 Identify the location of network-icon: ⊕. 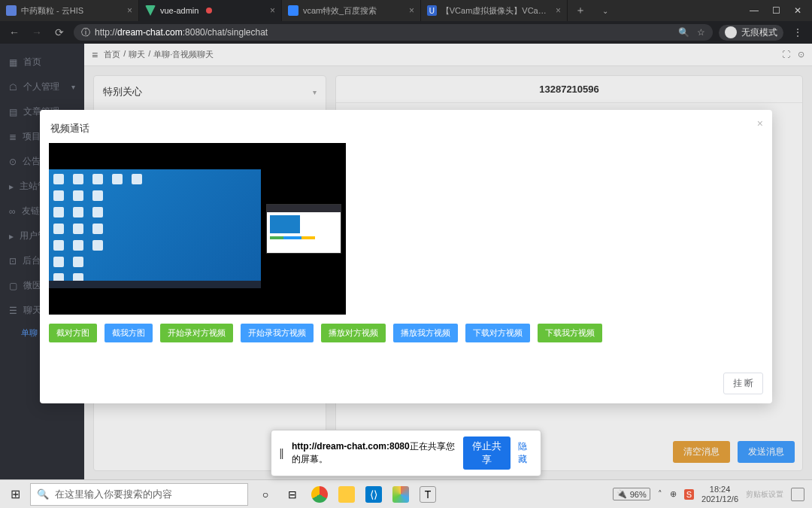
(674, 494).